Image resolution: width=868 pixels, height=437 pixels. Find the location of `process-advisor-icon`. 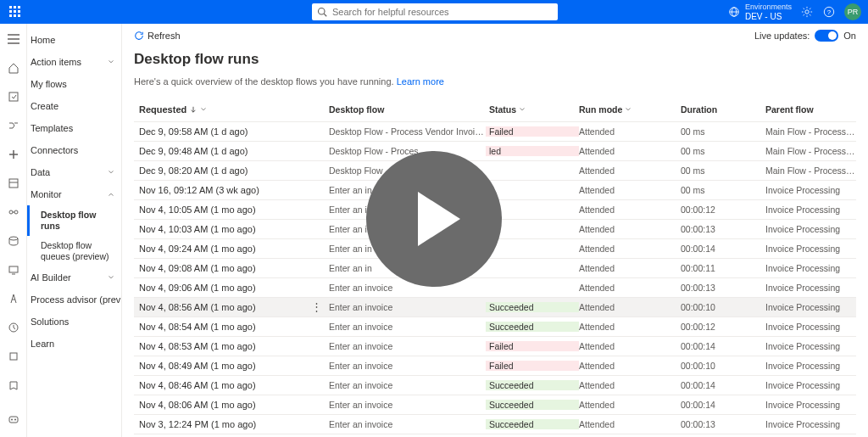

process-advisor-icon is located at coordinates (14, 328).